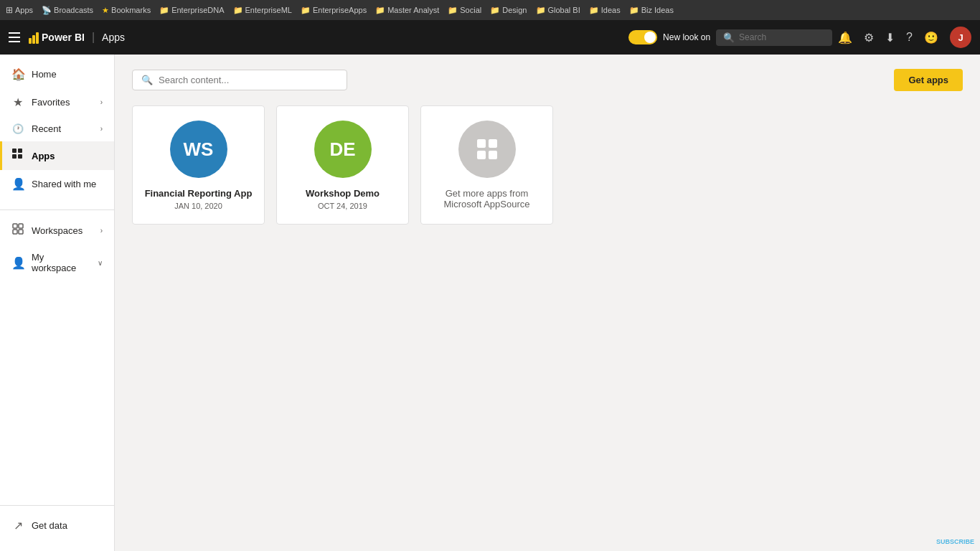 This screenshot has height=551, width=980. Describe the element at coordinates (57, 75) in the screenshot. I see `sidebar-item-home: 🏠 Home` at that location.